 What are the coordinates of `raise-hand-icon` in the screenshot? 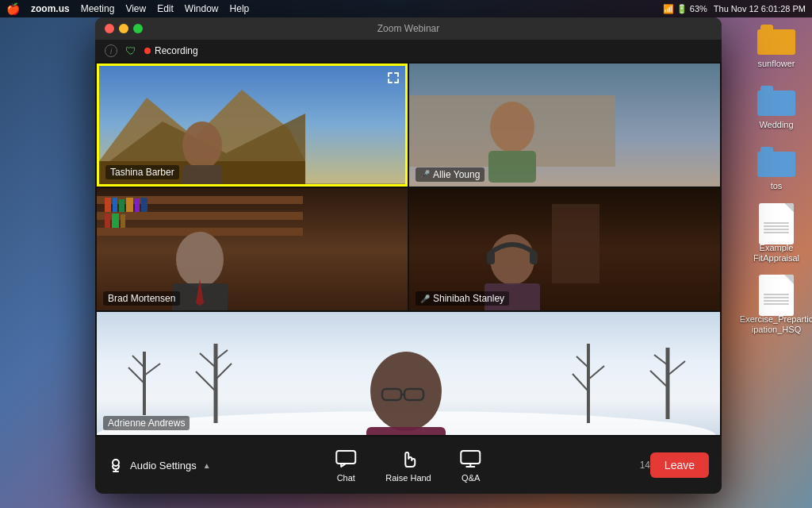 It's located at (408, 459).